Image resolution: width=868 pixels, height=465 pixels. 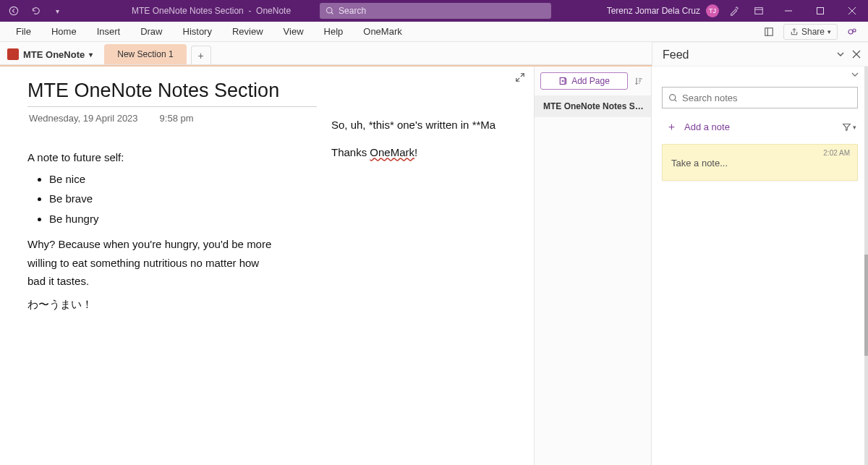 What do you see at coordinates (849, 127) in the screenshot?
I see `feed-filter-button: ▾` at bounding box center [849, 127].